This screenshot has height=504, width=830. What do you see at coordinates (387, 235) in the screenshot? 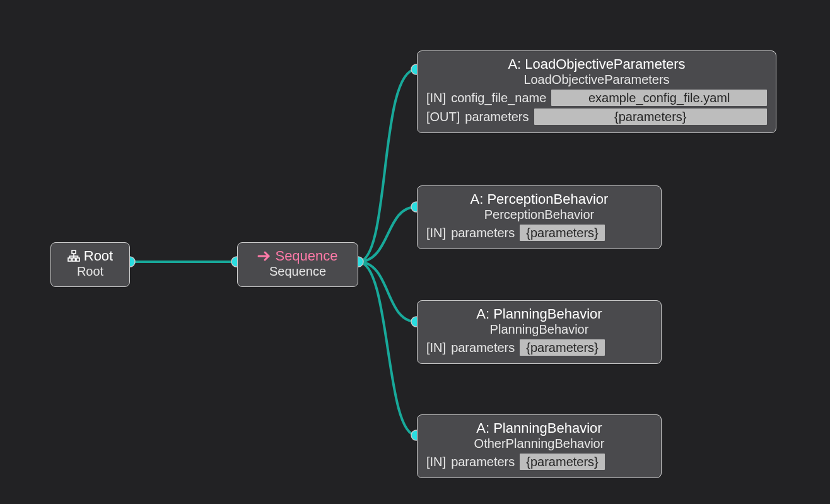
I see `edge-sequence-perception` at bounding box center [387, 235].